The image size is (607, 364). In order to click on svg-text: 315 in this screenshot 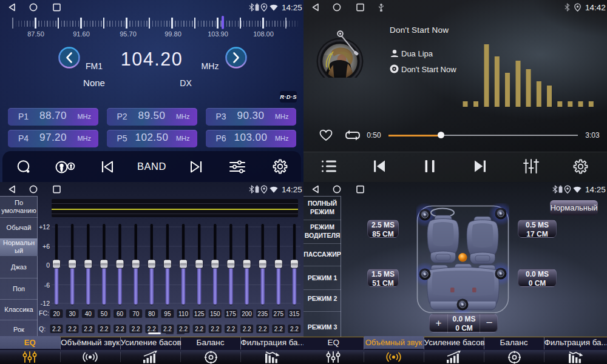, I will do `click(295, 314)`.